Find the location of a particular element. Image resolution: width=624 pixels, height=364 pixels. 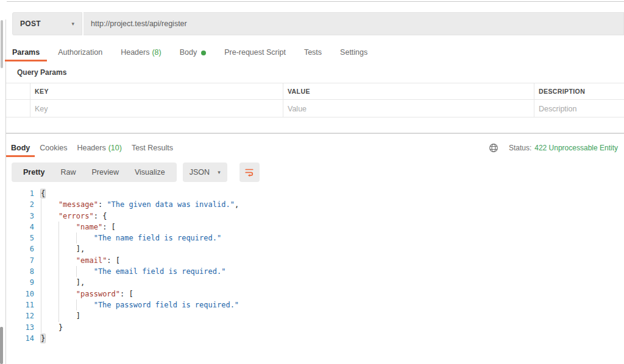

response-tab-headers: Headers (10) is located at coordinates (99, 149).